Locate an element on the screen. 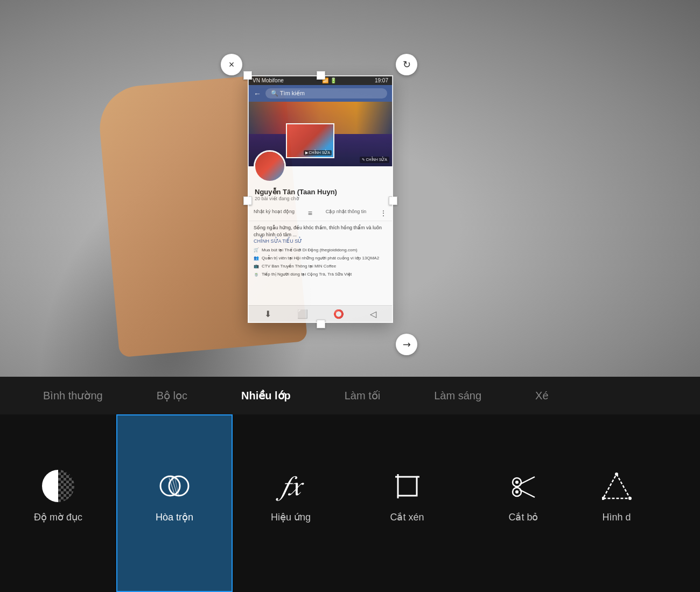  back-arrow-icon: ← is located at coordinates (257, 94).